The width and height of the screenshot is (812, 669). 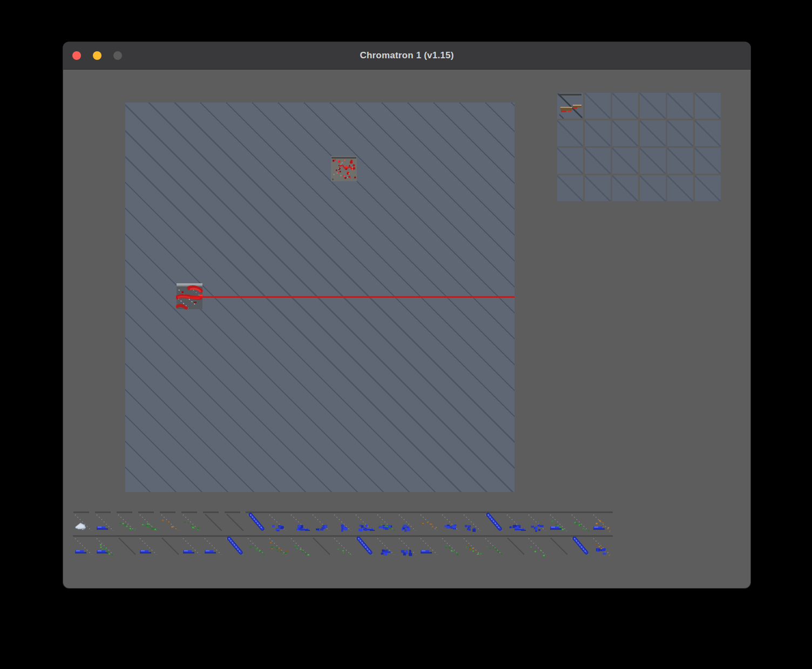 I want to click on minimize-button, so click(x=97, y=56).